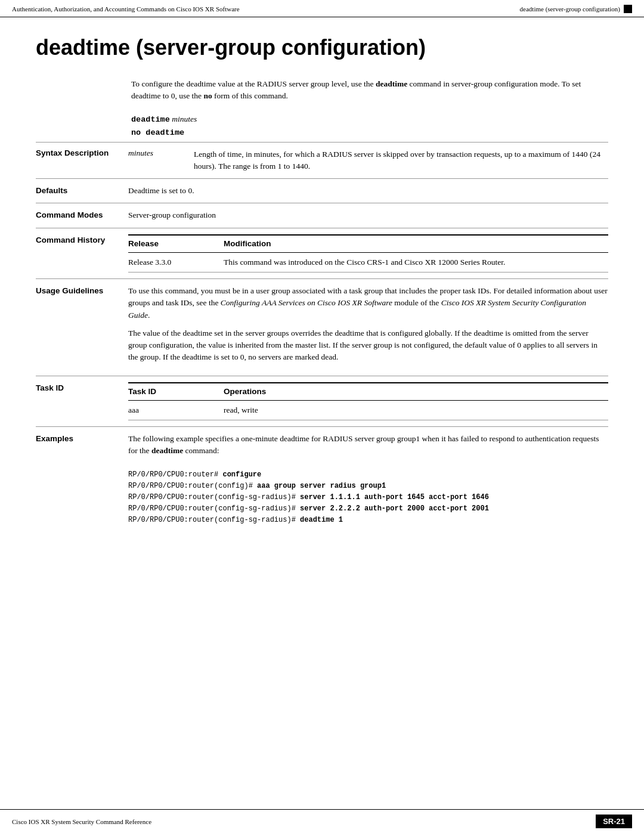 The width and height of the screenshot is (644, 833). What do you see at coordinates (628, 9) in the screenshot?
I see `header-right-square` at bounding box center [628, 9].